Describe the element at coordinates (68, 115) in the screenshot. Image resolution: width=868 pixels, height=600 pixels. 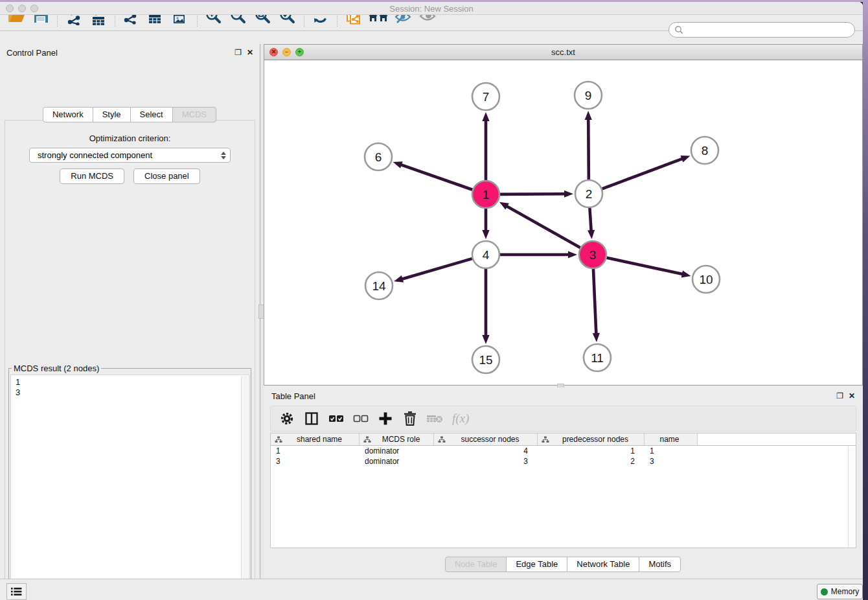
I see `tab-network: Network` at that location.